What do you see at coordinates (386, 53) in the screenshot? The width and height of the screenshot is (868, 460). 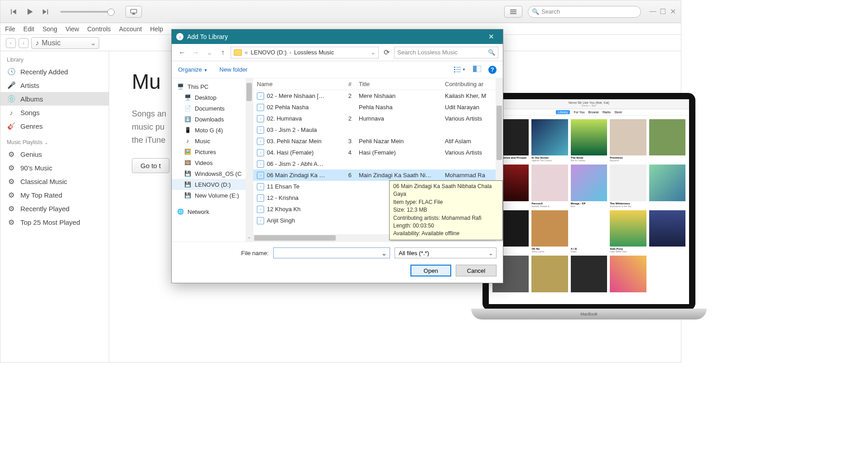 I see `refresh-button: ⟳` at bounding box center [386, 53].